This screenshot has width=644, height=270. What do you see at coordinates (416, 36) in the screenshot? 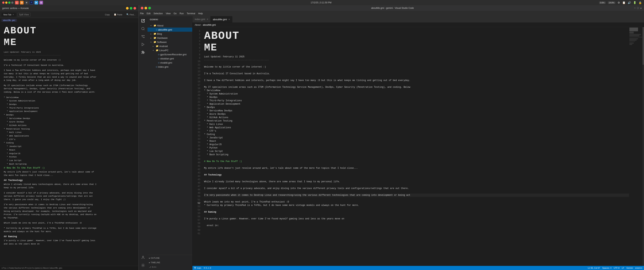
I see `code-about-title: ABOUT` at bounding box center [416, 36].